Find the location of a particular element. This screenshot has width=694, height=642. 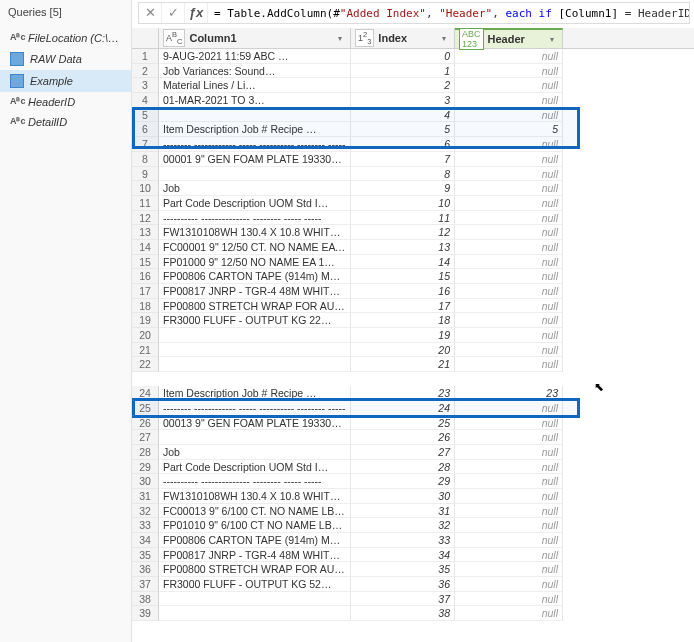

row-number: 32 is located at coordinates (146, 512).